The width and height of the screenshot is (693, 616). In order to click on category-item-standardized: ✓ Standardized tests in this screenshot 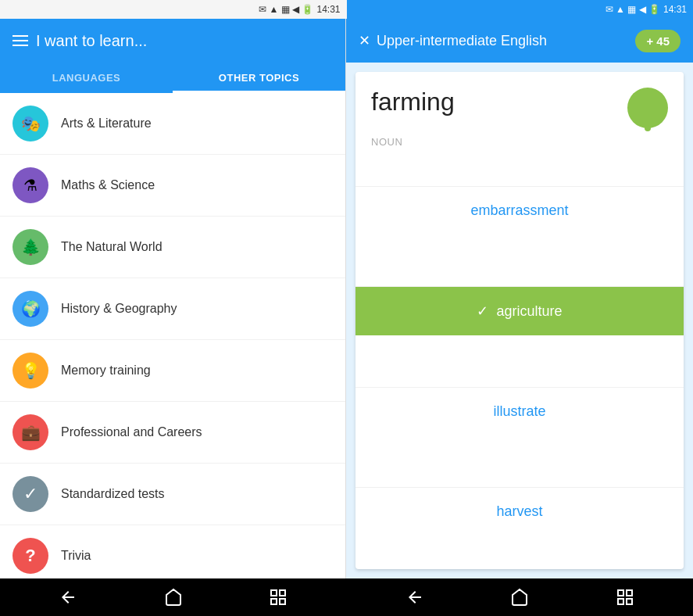, I will do `click(173, 494)`.